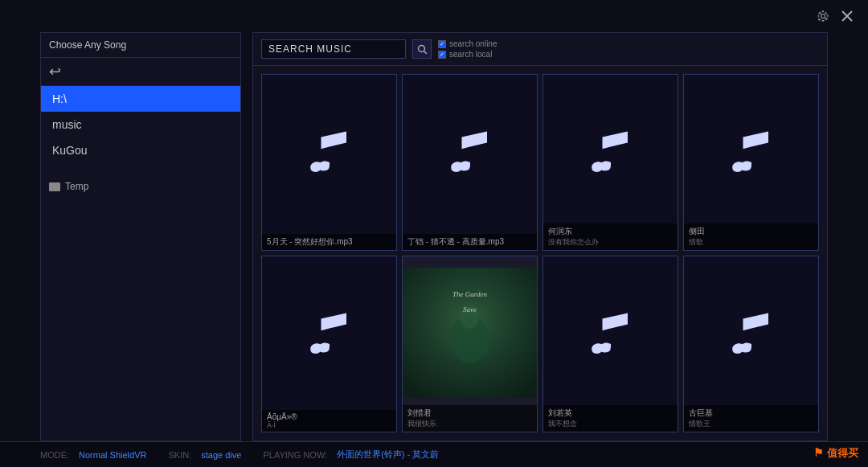 The width and height of the screenshot is (868, 467). Describe the element at coordinates (330, 242) in the screenshot. I see `music-card-info-1: 5月天 - 突然好想你.mp3` at that location.